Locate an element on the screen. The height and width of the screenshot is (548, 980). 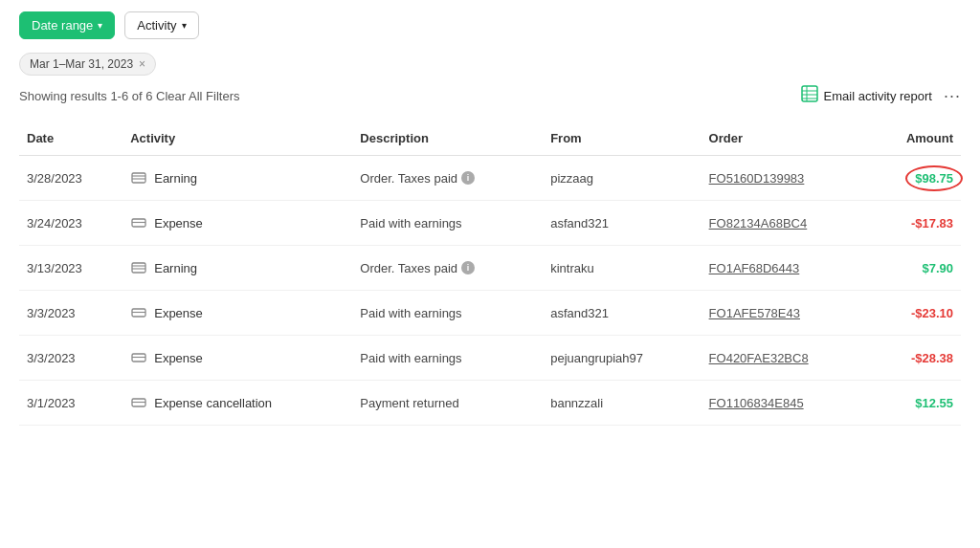
filter-tag-close-icon: × is located at coordinates (142, 64).